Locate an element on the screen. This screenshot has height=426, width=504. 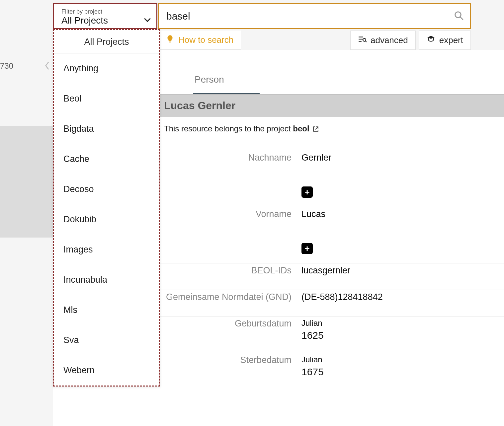
year-value: 1675 is located at coordinates (403, 372).